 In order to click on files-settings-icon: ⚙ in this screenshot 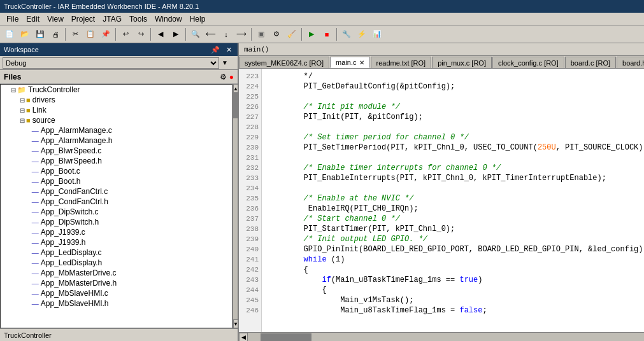, I will do `click(223, 77)`.